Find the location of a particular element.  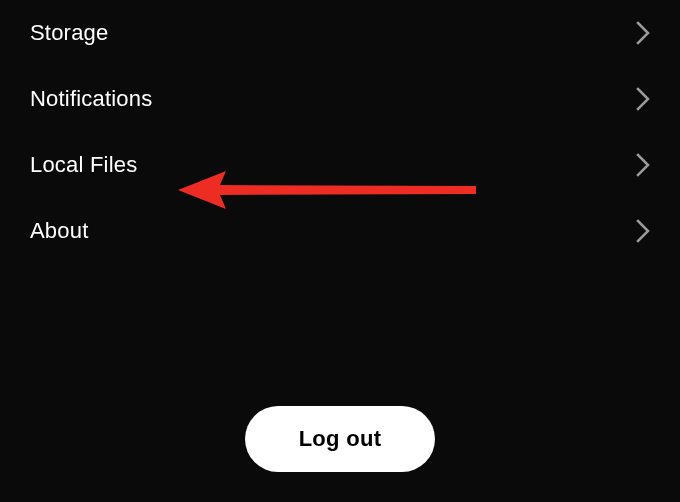

settings-item-label: Notifications is located at coordinates (91, 99).